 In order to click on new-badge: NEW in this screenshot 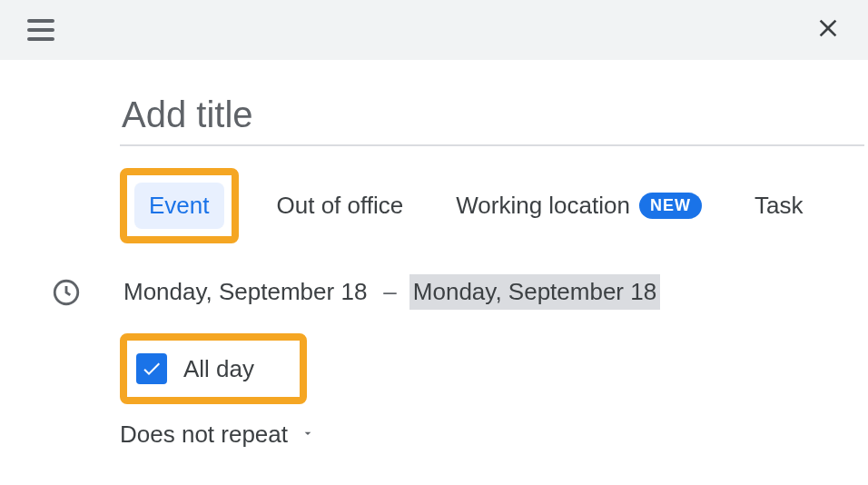, I will do `click(670, 205)`.